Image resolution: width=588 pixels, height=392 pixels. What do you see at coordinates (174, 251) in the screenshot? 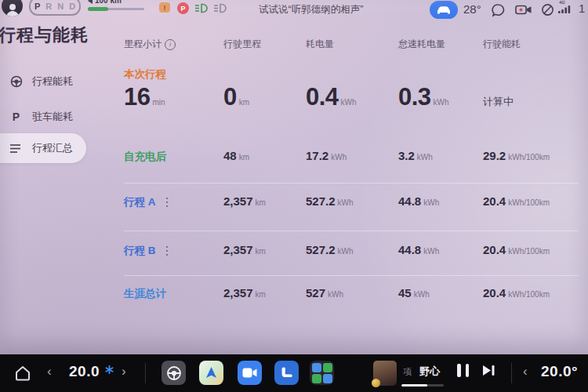
I see `row-label-trip-b: 行程 B` at bounding box center [174, 251].